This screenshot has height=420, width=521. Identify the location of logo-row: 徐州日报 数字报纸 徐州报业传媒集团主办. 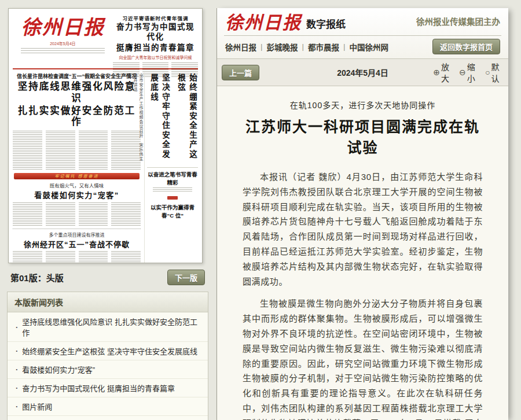
(362, 24).